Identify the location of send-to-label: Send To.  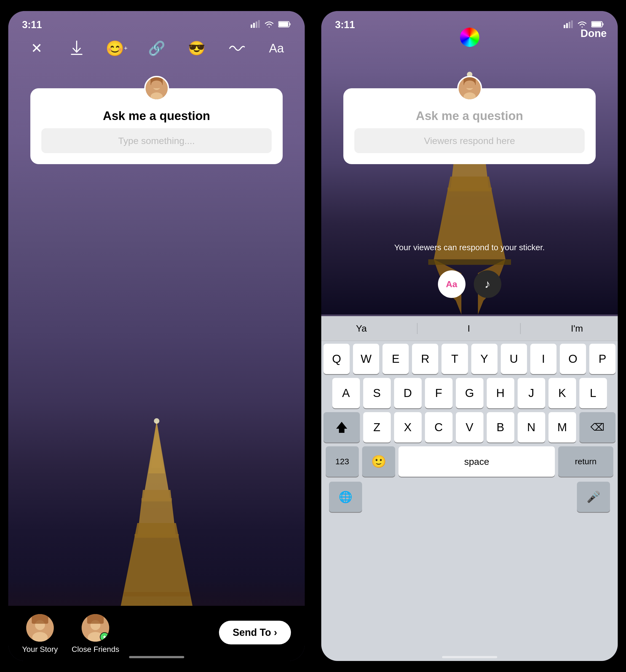
(252, 632).